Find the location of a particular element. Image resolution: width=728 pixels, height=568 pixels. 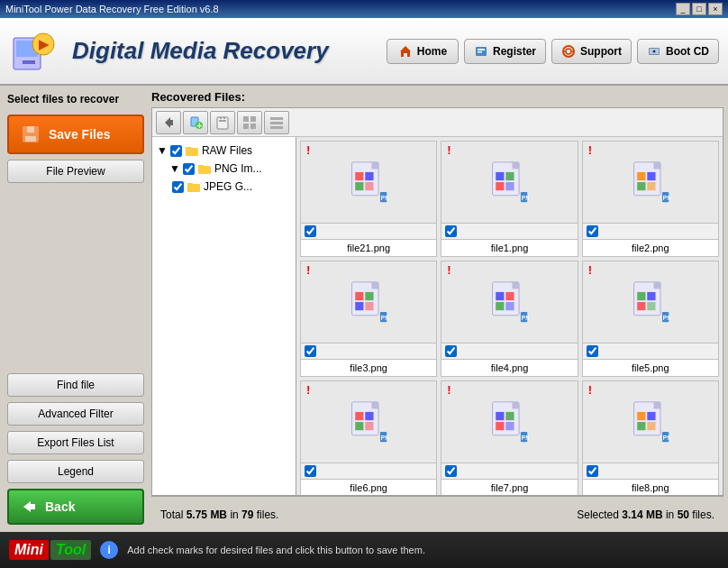

logo-icon: ▶ is located at coordinates (36, 51).